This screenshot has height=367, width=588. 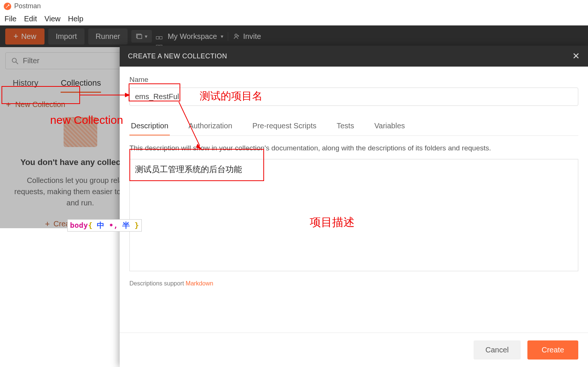 I want to click on ime-dots: •,, so click(x=113, y=225).